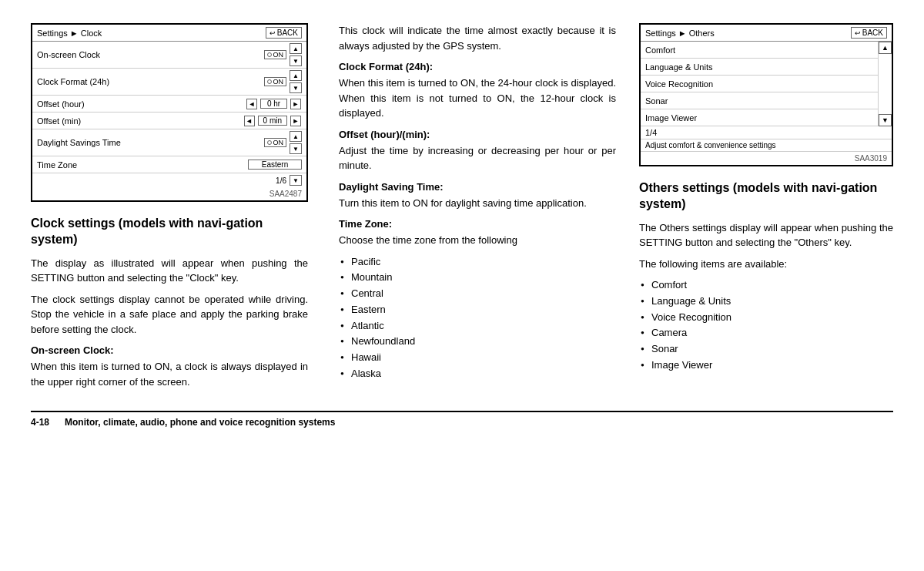 This screenshot has height=571, width=924. I want to click on offset-min-increase: ►, so click(296, 121).